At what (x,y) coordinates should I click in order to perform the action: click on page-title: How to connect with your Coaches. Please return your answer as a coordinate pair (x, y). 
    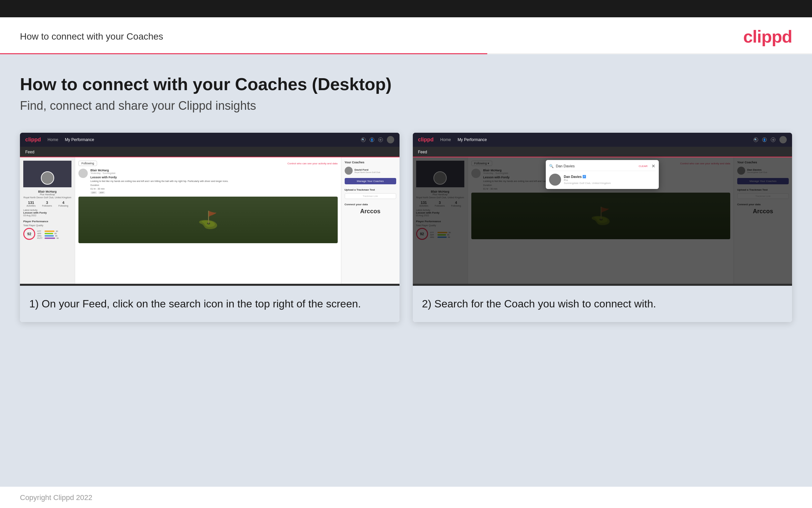
    Looking at the image, I should click on (91, 37).